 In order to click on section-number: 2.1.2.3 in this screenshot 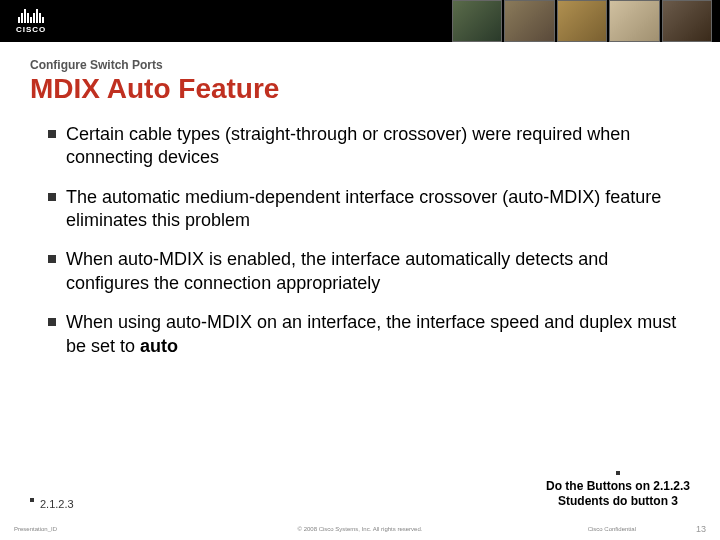, I will do `click(57, 504)`.